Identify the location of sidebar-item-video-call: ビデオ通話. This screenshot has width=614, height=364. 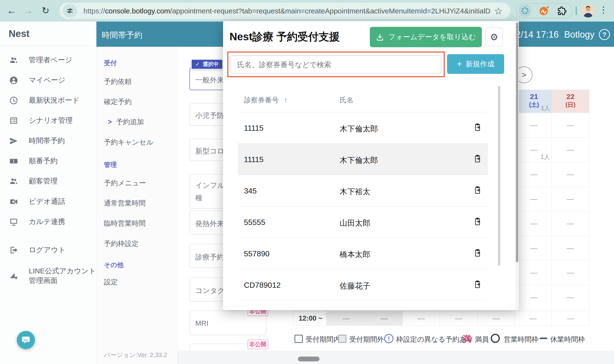
(37, 202).